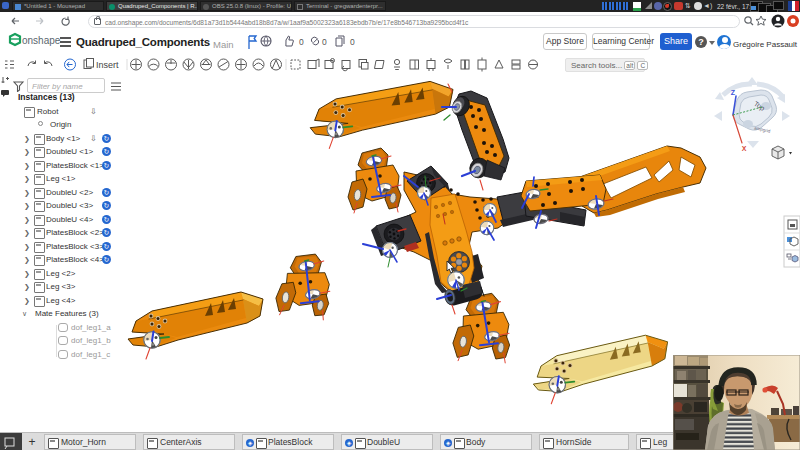  I want to click on svg-text: X, so click(744, 148).